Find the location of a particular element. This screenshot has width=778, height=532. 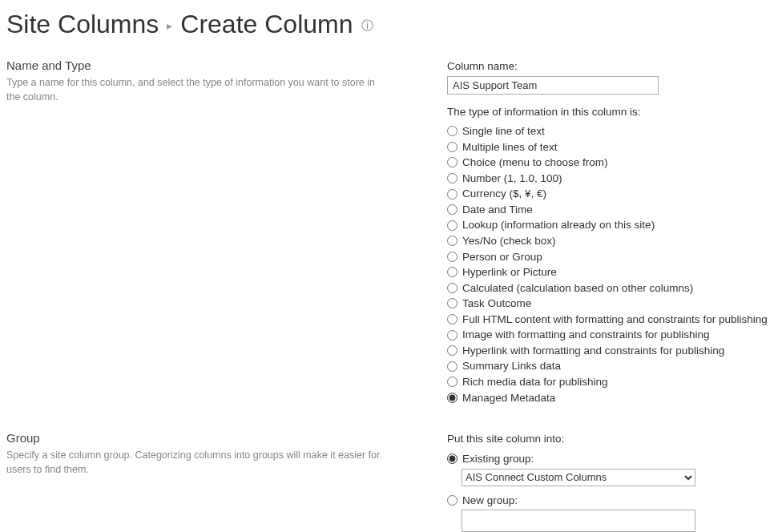

info-type-option-label: Task Outcome is located at coordinates (497, 304).